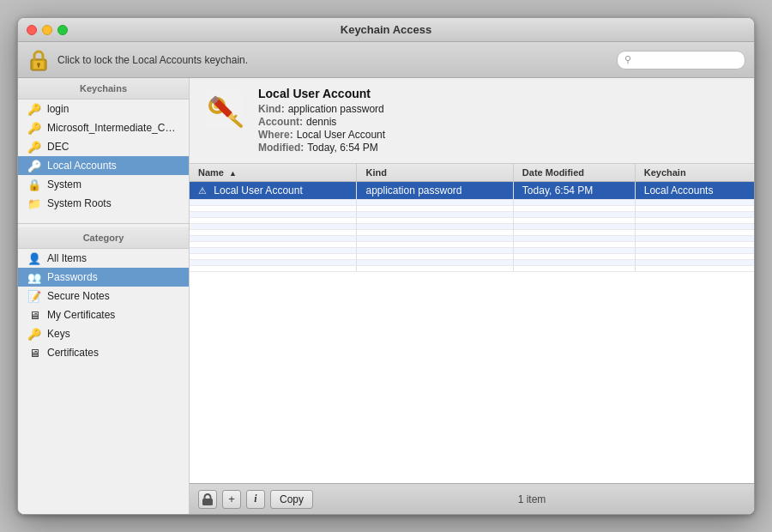 The width and height of the screenshot is (772, 532). I want to click on cell-date: Today, 6:54 PM, so click(574, 190).